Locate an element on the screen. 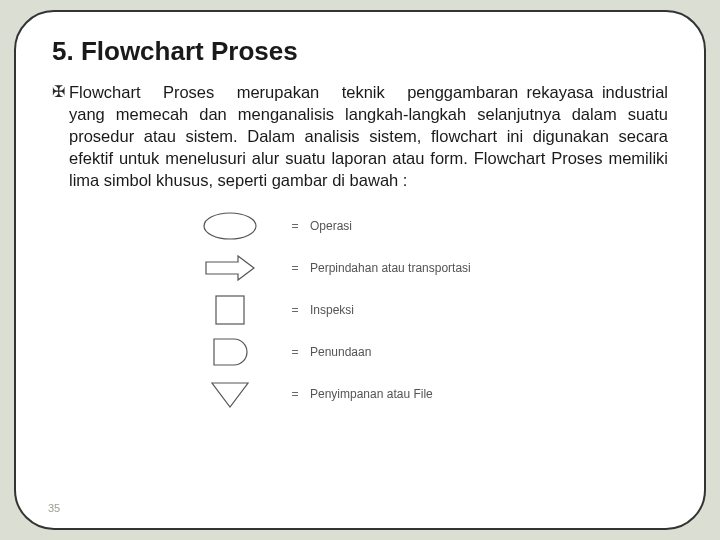  delay-icon is located at coordinates (230, 352).